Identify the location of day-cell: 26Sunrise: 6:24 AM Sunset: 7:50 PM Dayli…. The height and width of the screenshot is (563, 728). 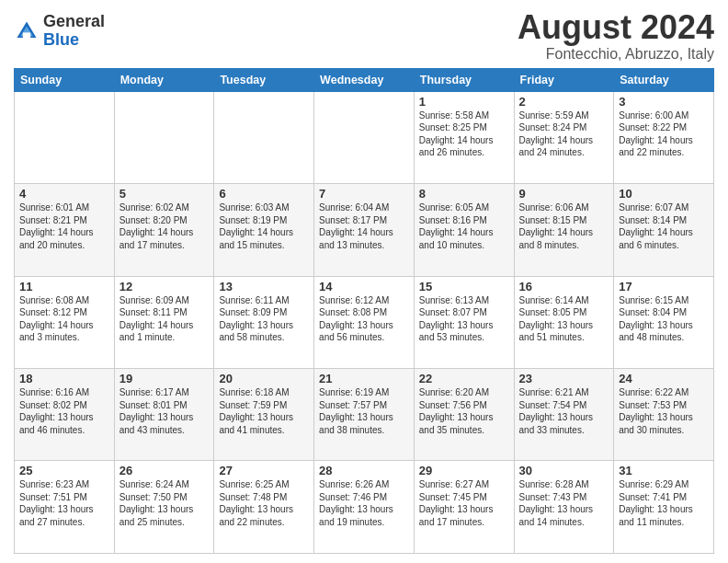
(164, 508).